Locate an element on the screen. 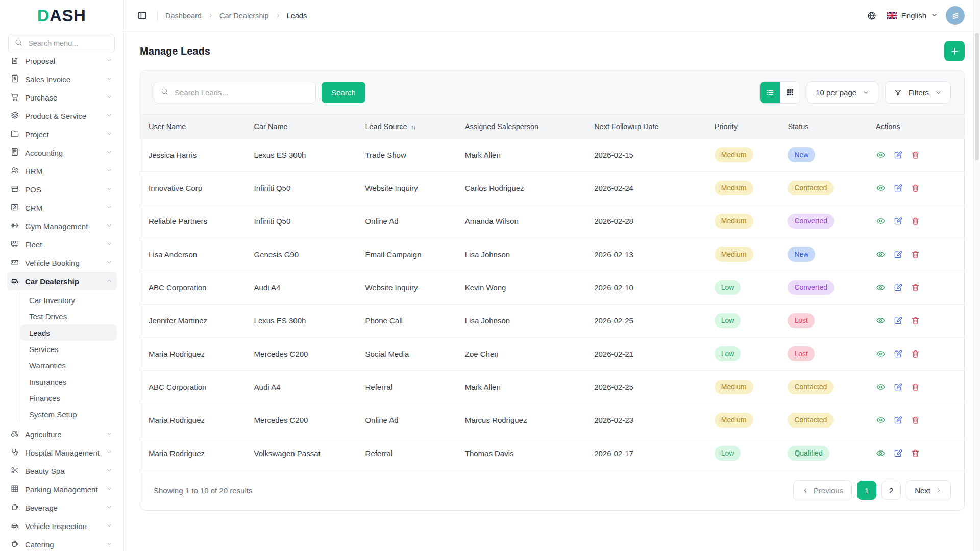 Image resolution: width=980 pixels, height=551 pixels. sidebar-item-catering: Catering is located at coordinates (62, 543).